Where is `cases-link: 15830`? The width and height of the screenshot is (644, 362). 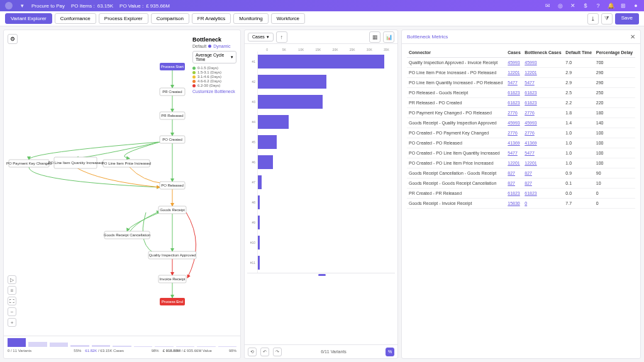
cases-link: 15830 is located at coordinates (513, 204).